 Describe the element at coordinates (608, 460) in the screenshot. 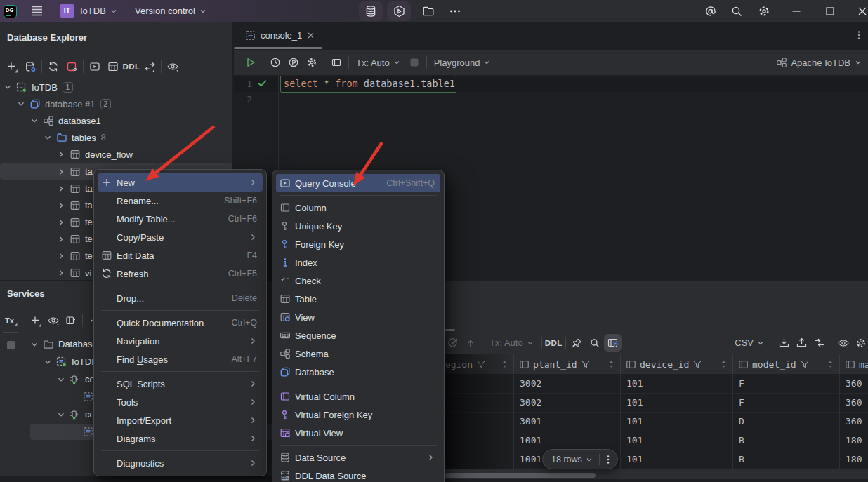

I see `pager-more-kebab-icon` at that location.